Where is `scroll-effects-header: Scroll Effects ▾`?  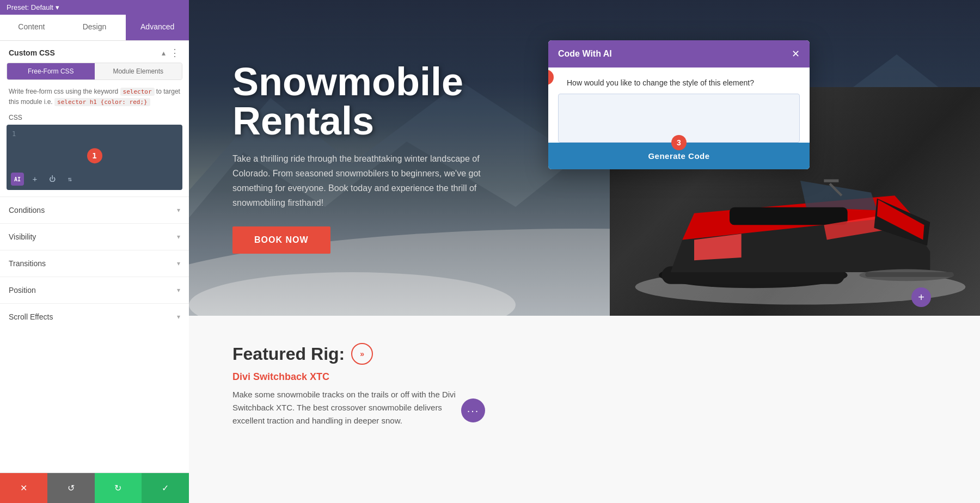 scroll-effects-header: Scroll Effects ▾ is located at coordinates (95, 317).